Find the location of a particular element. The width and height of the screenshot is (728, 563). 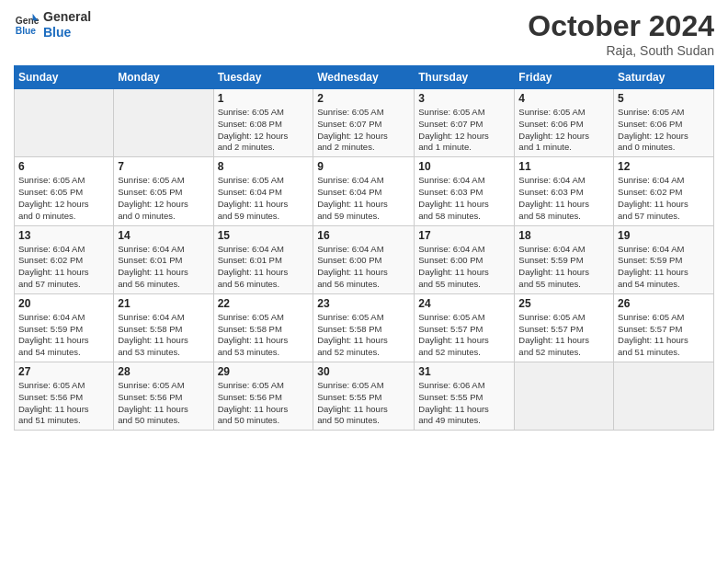

day-info: Sunrise: 6:05 AM Sunset: 6:08 PM Dayligh… is located at coordinates (264, 131).